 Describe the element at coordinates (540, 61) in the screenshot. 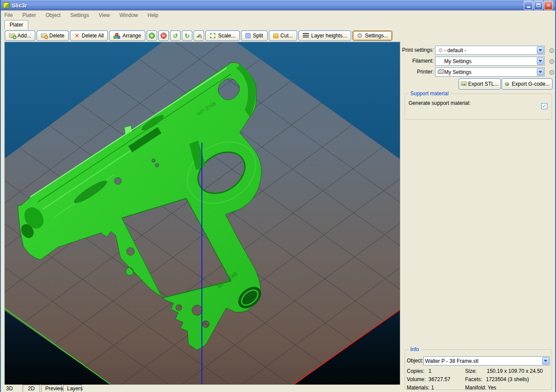

I see `filament-dropdown-arrow` at that location.